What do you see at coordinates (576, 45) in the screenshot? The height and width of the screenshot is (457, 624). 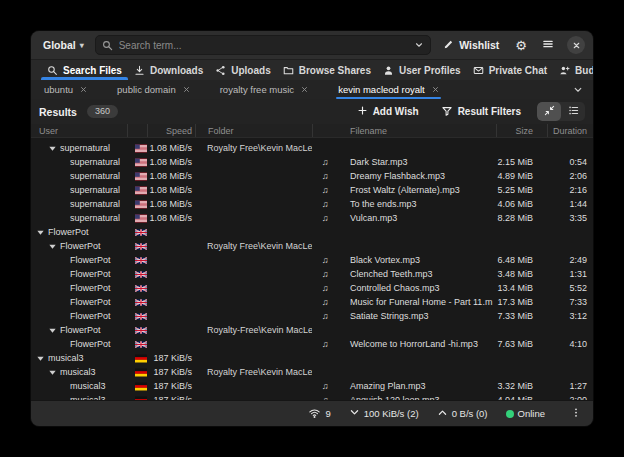 I see `close-button` at bounding box center [576, 45].